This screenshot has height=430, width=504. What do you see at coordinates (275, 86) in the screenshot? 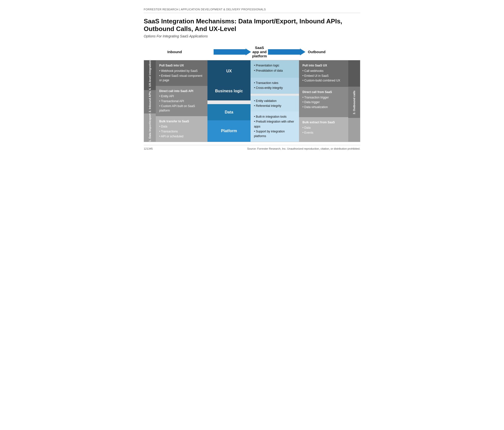
I see `desc-biz-cell: Transaction rules Cross-entity integrity` at bounding box center [275, 86].